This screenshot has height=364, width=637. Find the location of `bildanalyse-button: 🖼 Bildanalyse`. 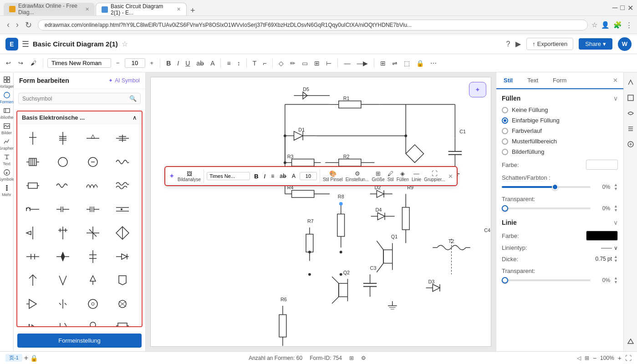

bildanalyse-button: 🖼 Bildanalyse is located at coordinates (189, 177).